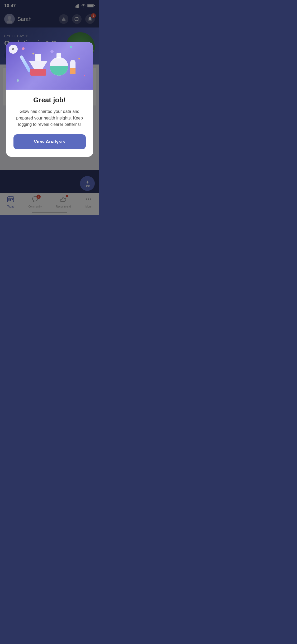  What do you see at coordinates (50, 118) in the screenshot?
I see `modal-description: Glow has charted your data and prepared …` at bounding box center [50, 118].